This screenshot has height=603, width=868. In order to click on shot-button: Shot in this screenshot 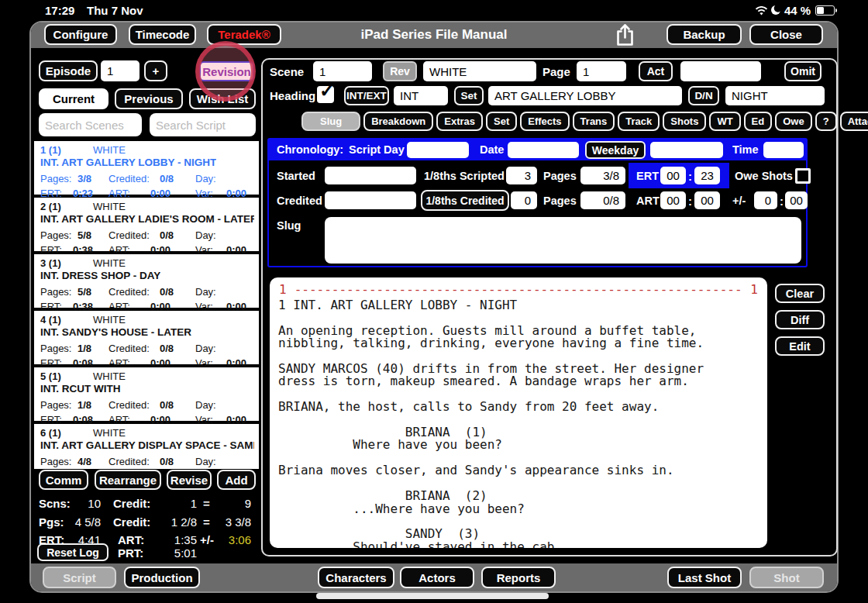, I will do `click(787, 577)`.